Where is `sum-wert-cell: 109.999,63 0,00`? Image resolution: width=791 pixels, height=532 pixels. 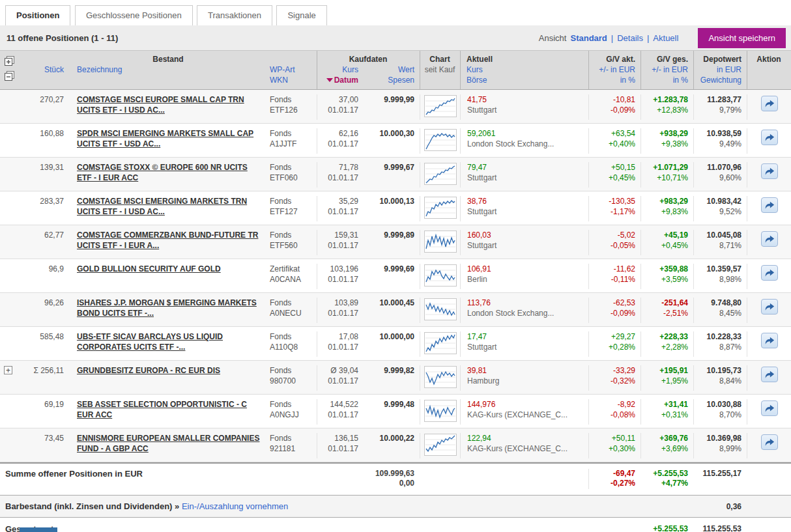 sum-wert-cell: 109.999,63 0,00 is located at coordinates (392, 479).